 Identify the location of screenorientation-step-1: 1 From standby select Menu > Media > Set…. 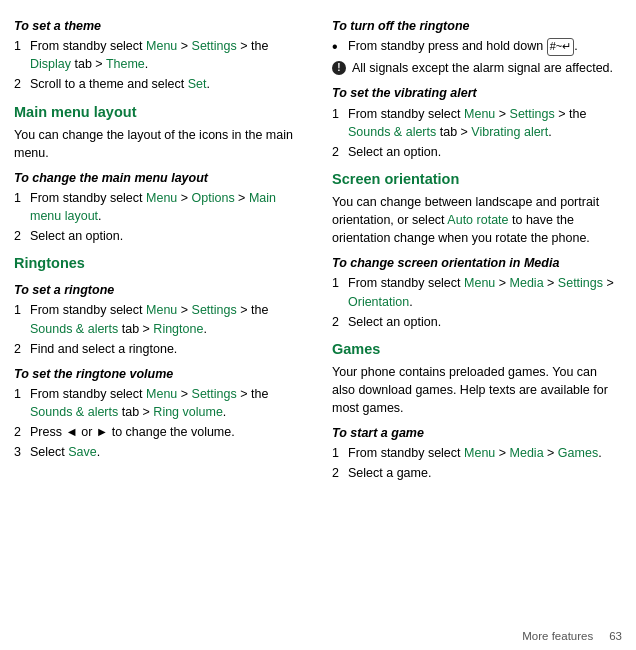
(477, 292).